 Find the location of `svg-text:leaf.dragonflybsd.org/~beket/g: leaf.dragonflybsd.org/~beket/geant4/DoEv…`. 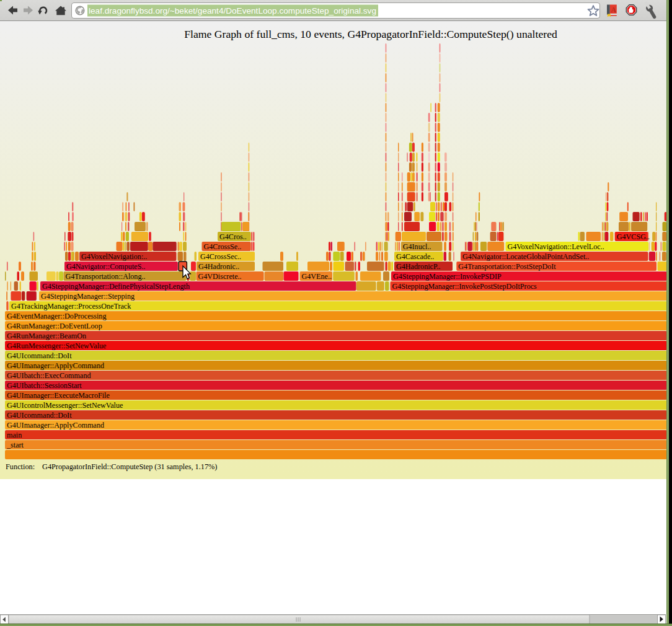

svg-text:leaf.dragonflybsd.org/~beket/g: leaf.dragonflybsd.org/~beket/geant4/DoEv… is located at coordinates (232, 11).